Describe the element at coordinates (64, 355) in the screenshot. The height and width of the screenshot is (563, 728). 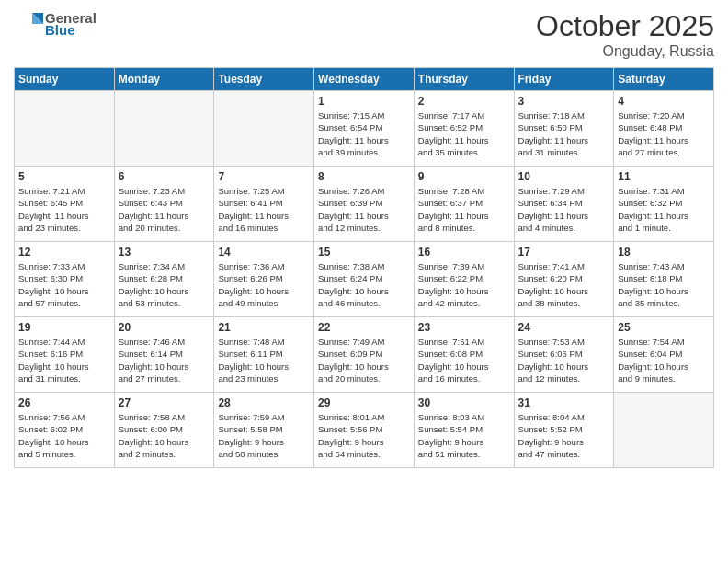
I see `calendar-cell: 19Sunrise: 7:44 AM Sunset: 6:16 PM Dayli…` at that location.